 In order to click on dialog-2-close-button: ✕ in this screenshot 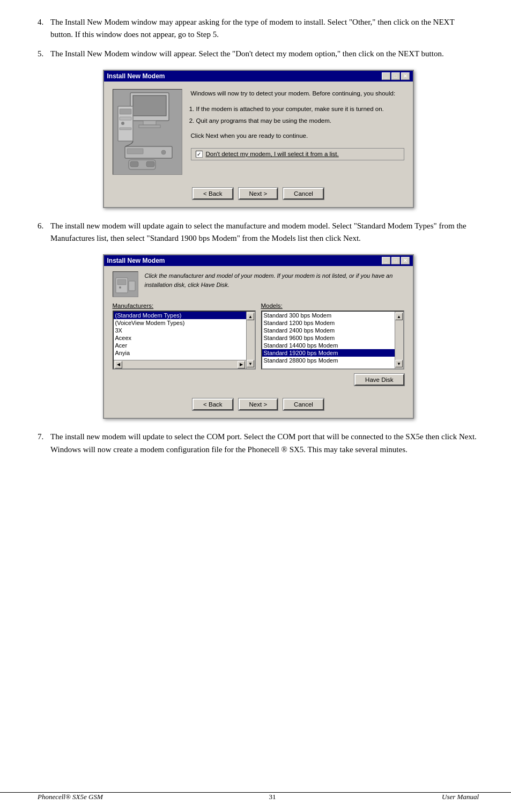, I will do `click(405, 261)`.